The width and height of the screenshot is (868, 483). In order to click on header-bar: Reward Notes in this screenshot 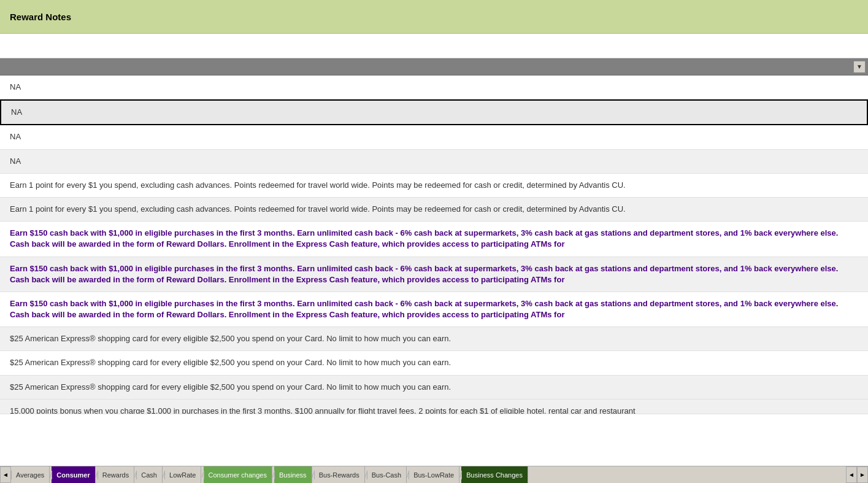, I will do `click(434, 17)`.